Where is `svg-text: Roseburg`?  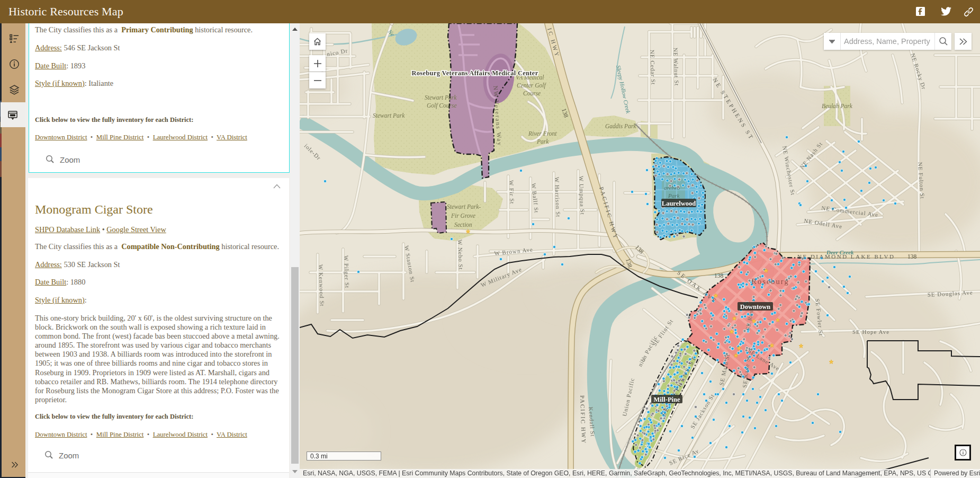
svg-text: Roseburg is located at coordinates (770, 281).